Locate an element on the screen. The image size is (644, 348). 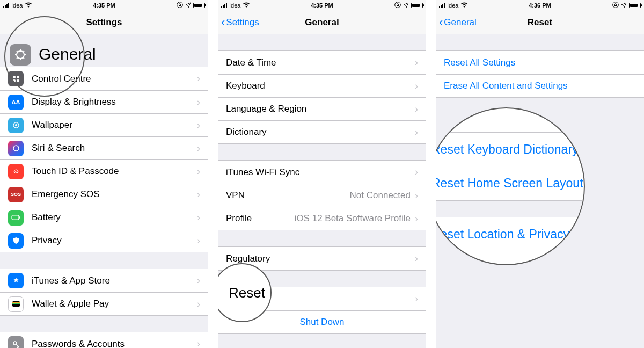
settings-row-battery: Battery › is located at coordinates (104, 217).